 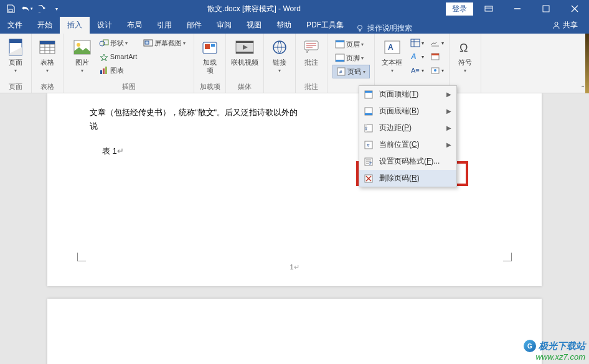 What do you see at coordinates (224, 25) in the screenshot?
I see `tab-review: 审阅` at bounding box center [224, 25].